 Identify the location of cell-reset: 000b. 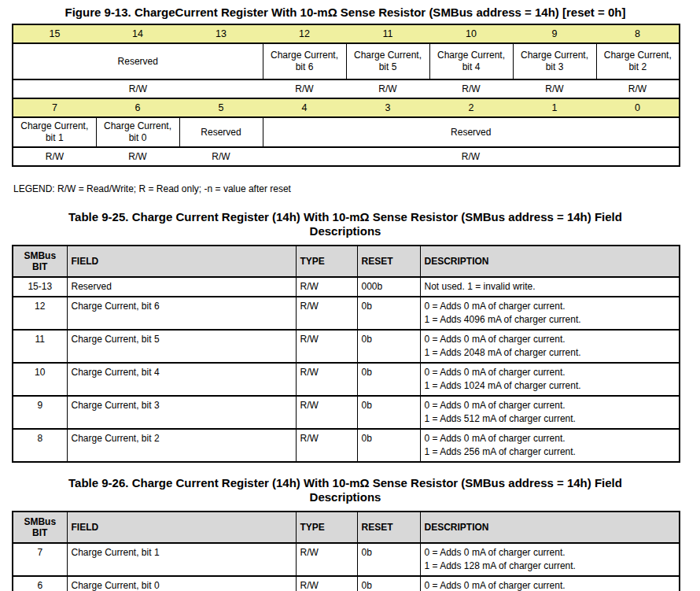
(389, 286).